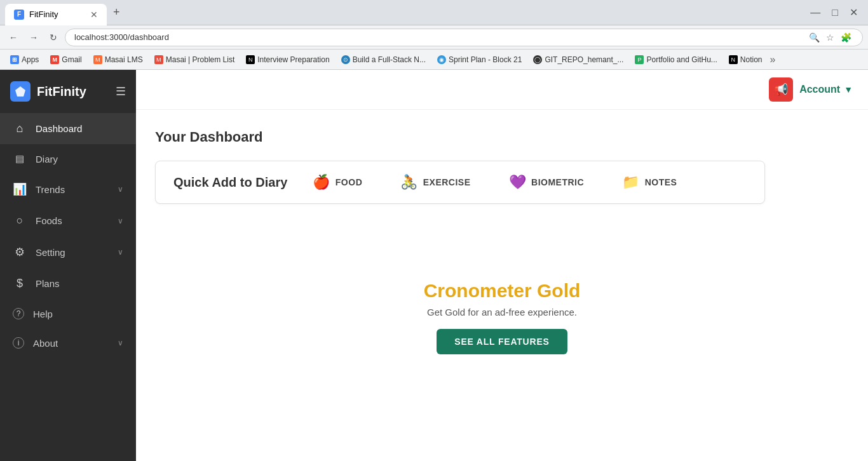 This screenshot has width=868, height=461. Describe the element at coordinates (460, 182) in the screenshot. I see `quick-add-card: Quick Add to Diary 🍎 FOOD 🚴 EXERCISE 💜 B…` at that location.